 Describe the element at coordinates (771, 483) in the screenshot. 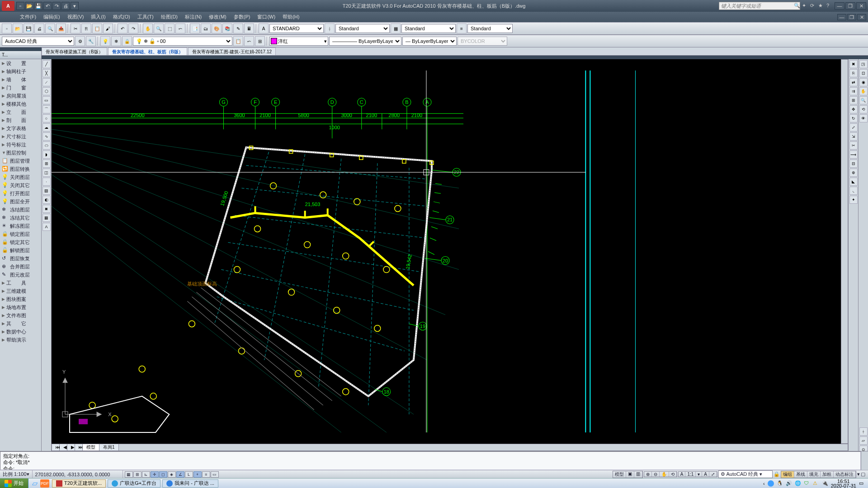

I see `tray-app1-icon` at that location.